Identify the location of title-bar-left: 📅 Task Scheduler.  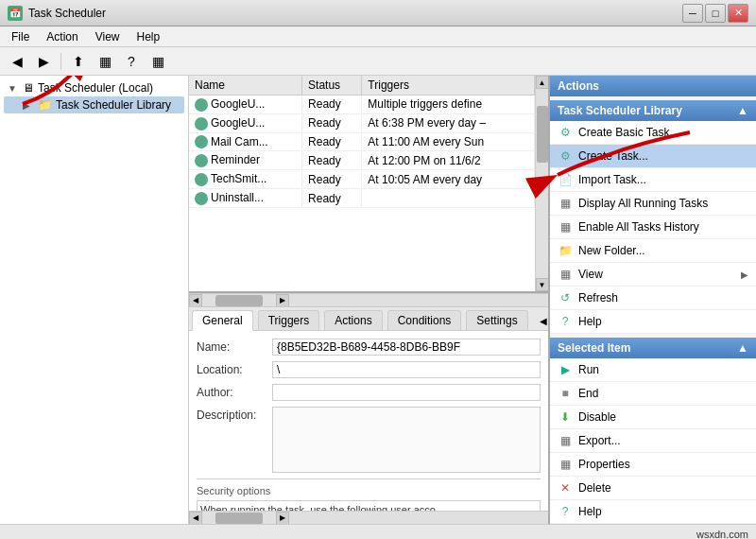
(57, 13).